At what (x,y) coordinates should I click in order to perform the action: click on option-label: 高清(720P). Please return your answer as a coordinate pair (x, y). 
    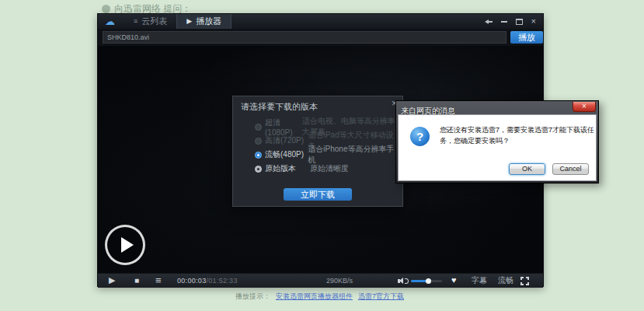
    Looking at the image, I should click on (287, 141).